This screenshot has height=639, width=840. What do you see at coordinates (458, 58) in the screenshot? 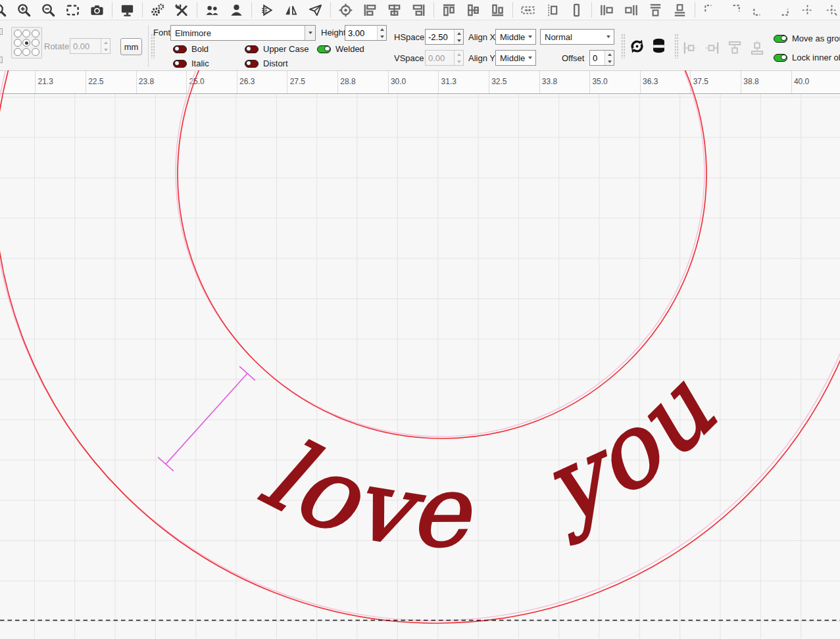
I see `vspace-spin-buttons` at bounding box center [458, 58].